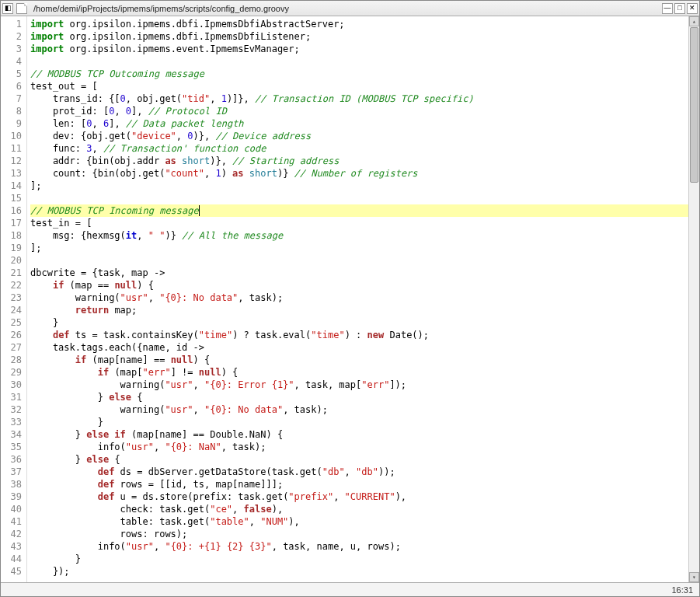 This screenshot has height=597, width=700. What do you see at coordinates (359, 534) in the screenshot?
I see `code-line: rows: rows);` at bounding box center [359, 534].